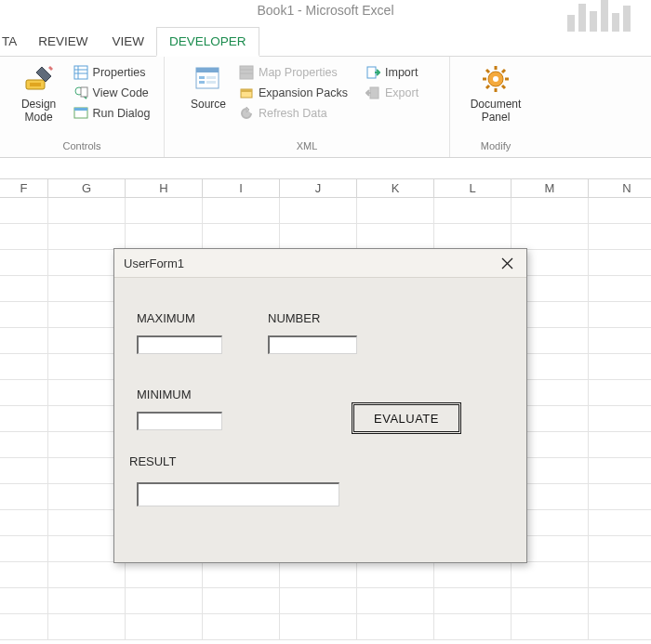 Image resolution: width=651 pixels, height=644 pixels. I want to click on column-header: H, so click(164, 188).